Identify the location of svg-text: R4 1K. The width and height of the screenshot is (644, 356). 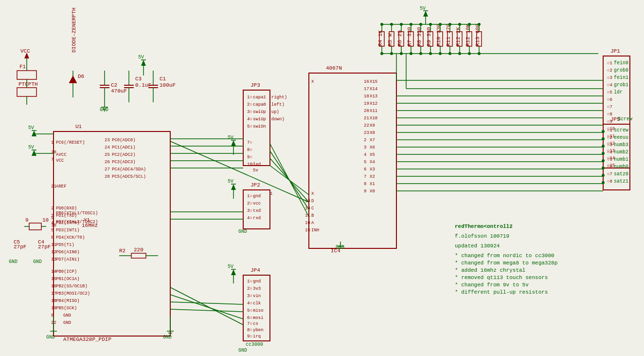
(380, 38).